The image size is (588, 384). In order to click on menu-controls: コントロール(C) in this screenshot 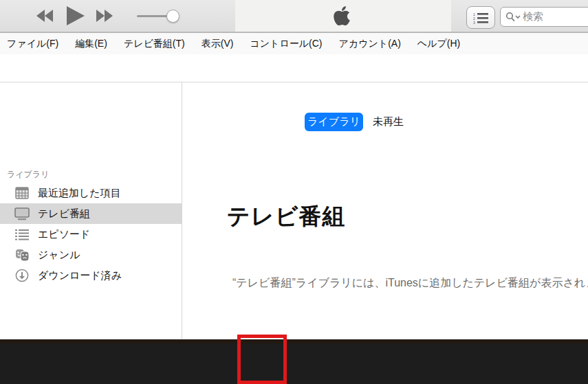, I will do `click(286, 44)`.